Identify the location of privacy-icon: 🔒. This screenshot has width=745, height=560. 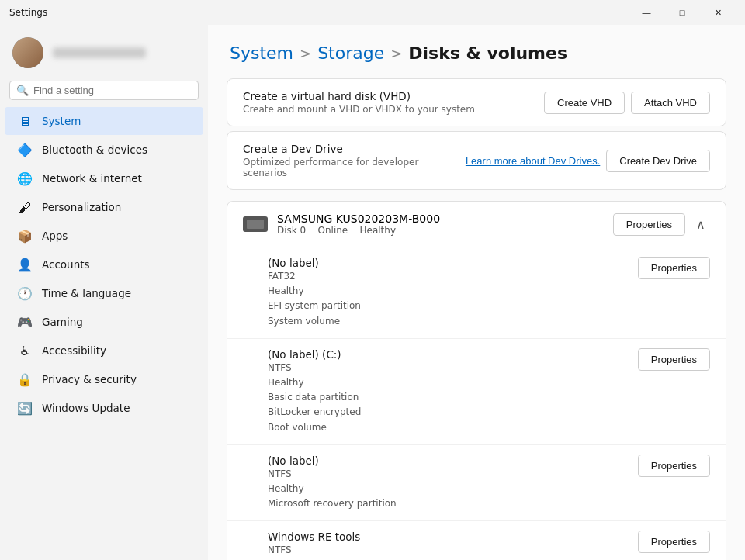
(25, 379).